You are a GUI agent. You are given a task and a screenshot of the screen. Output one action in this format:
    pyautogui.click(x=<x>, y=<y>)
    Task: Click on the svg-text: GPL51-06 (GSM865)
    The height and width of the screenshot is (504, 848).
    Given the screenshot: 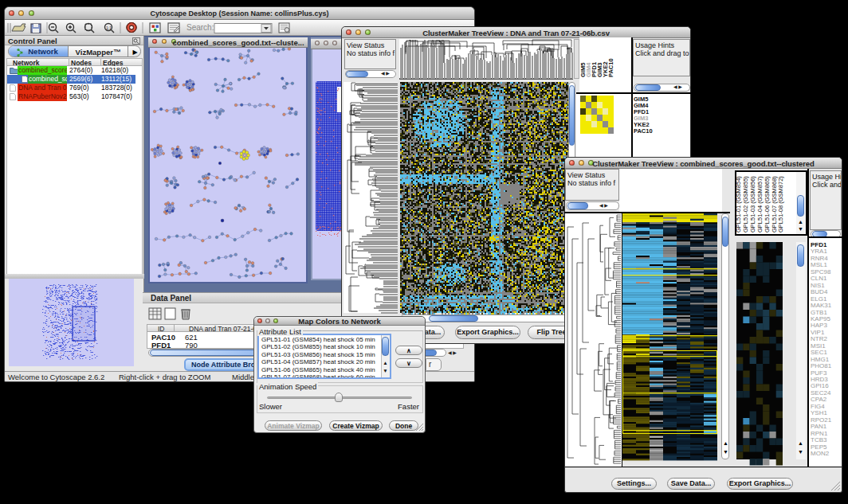 What is the action you would take?
    pyautogui.click(x=767, y=204)
    